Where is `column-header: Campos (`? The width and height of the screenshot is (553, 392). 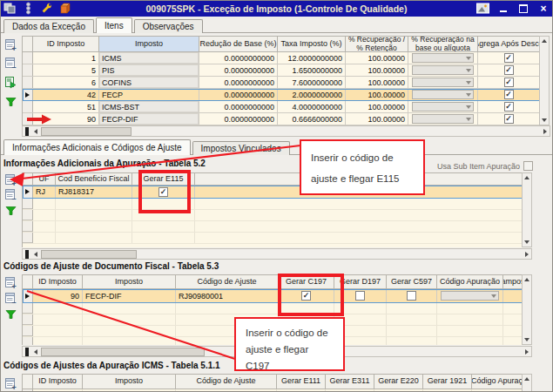 column-header: Campos ( is located at coordinates (512, 281).